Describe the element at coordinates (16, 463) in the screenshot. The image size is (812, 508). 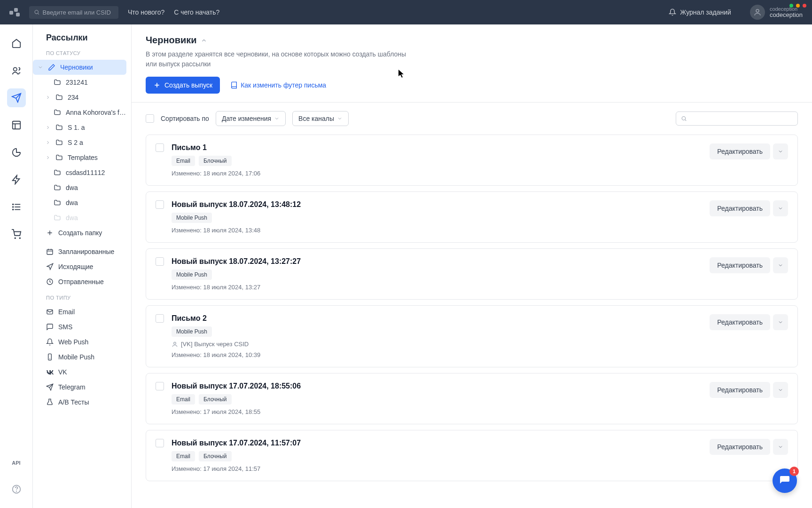
I see `rail-api: API` at that location.